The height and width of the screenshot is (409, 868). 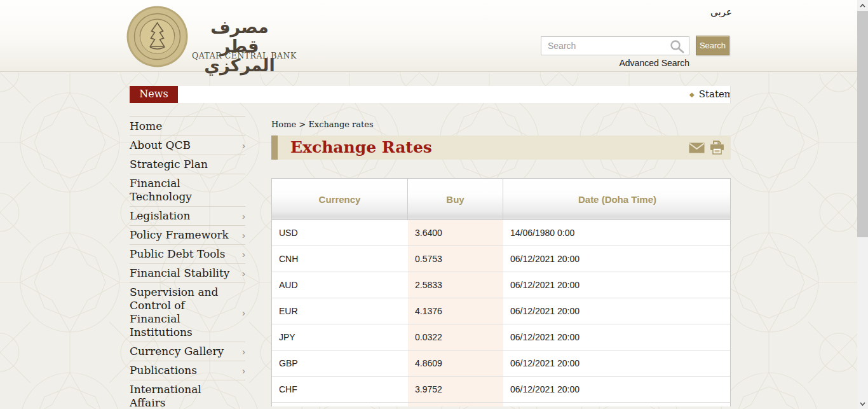 What do you see at coordinates (187, 263) in the screenshot?
I see `sidebar-navigation: Home › About QCB › Strategic Plan › Fina…` at bounding box center [187, 263].